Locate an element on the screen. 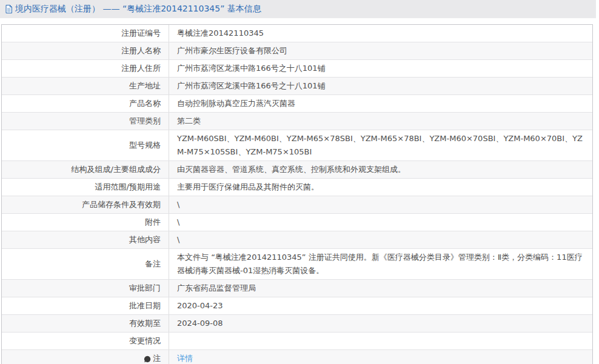 The width and height of the screenshot is (599, 364). table-row: 适用范围/预期用途 主要用于医疗保健用品及其附件的灭菌。 is located at coordinates (297, 188).